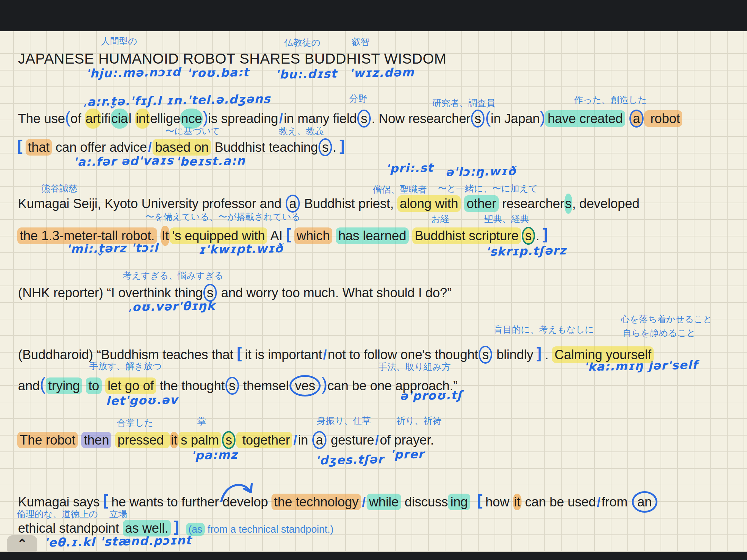 The width and height of the screenshot is (747, 560). I want to click on text-segment: in, so click(305, 440).